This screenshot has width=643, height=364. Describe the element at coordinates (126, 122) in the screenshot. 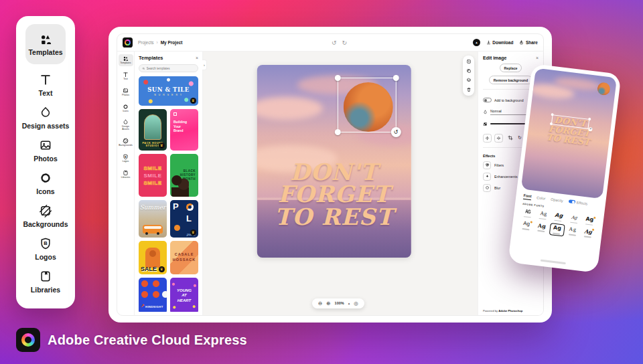

I see `design-assets-icon` at that location.